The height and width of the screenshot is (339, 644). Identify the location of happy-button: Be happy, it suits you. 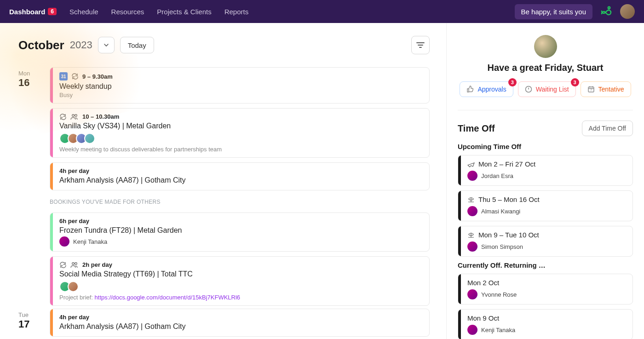
(554, 12).